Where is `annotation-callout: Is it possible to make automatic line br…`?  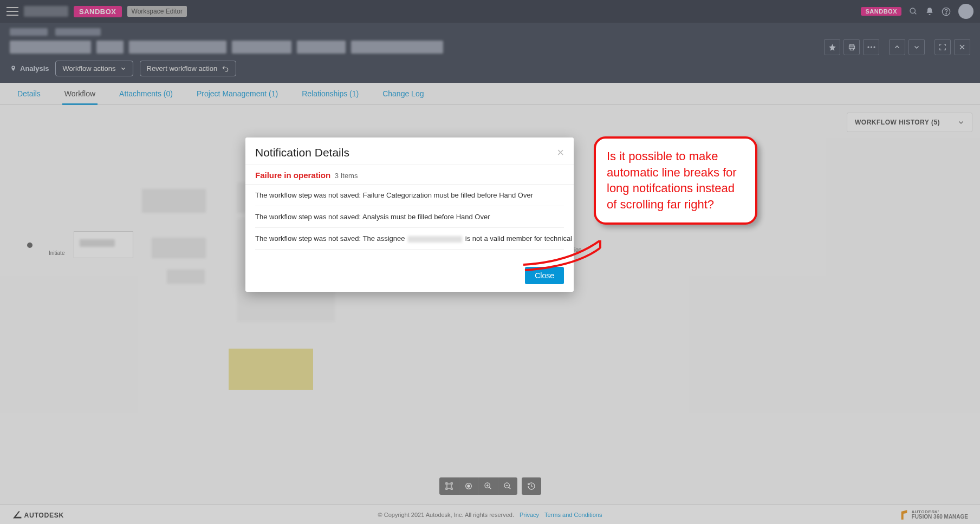
annotation-callout: Is it possible to make automatic line br… is located at coordinates (676, 181).